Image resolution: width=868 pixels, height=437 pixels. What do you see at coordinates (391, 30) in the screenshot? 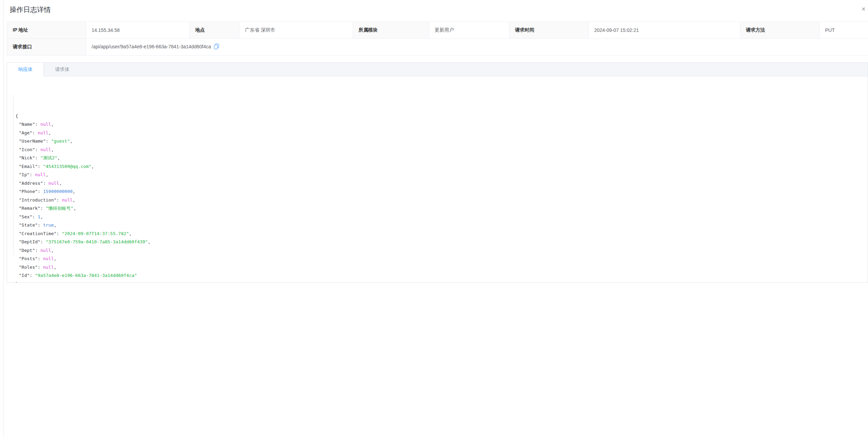
I see `field-label-module: 所属模块` at bounding box center [391, 30].